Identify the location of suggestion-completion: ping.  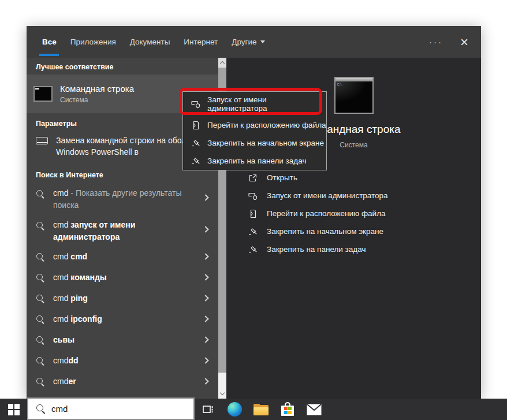
(79, 298).